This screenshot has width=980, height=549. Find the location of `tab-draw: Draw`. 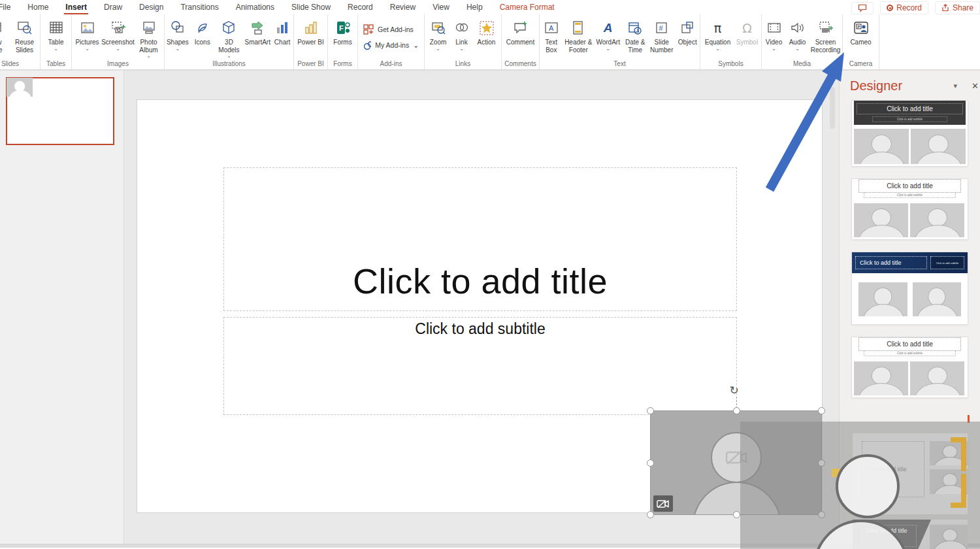

tab-draw: Draw is located at coordinates (113, 7).